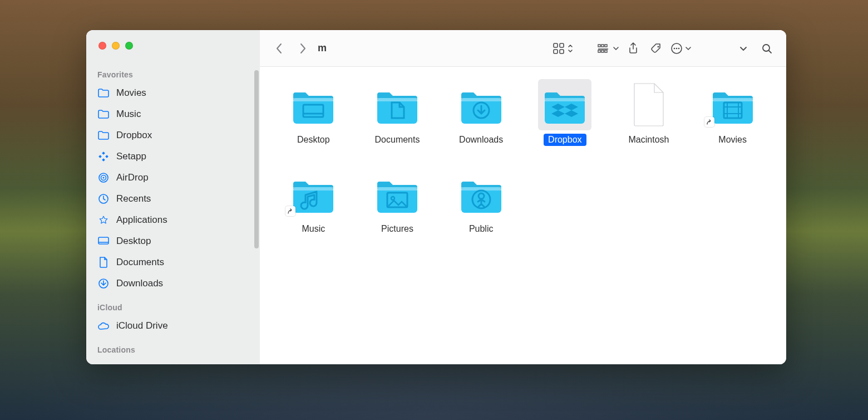 The height and width of the screenshot is (420, 868). What do you see at coordinates (173, 305) in the screenshot?
I see `sidebar-section-title: iCloud` at bounding box center [173, 305].